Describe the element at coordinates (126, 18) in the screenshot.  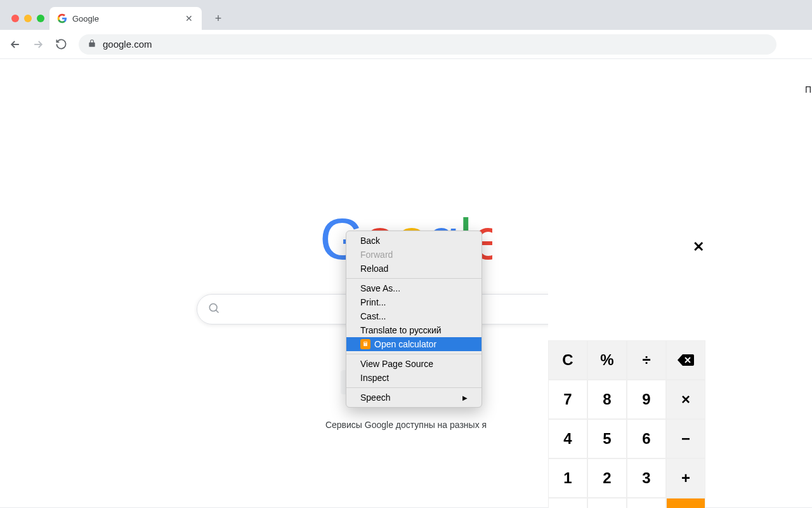
I see `browser-tab: Google ✕` at that location.